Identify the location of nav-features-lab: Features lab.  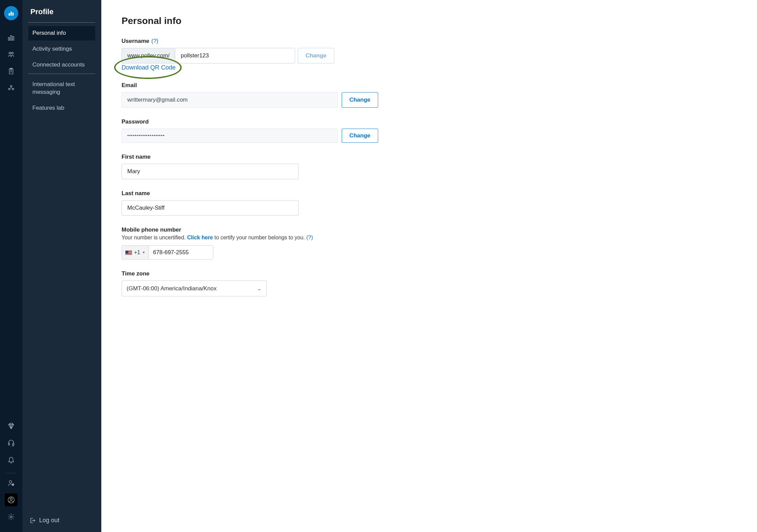
(62, 108).